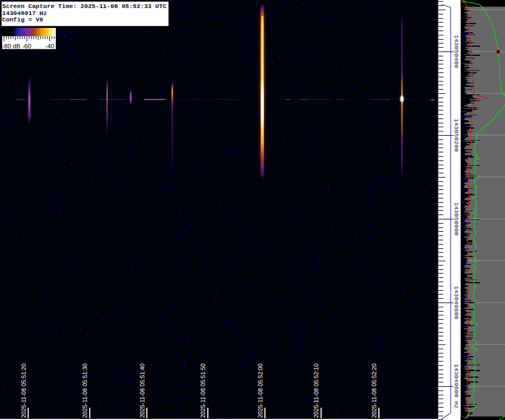 This screenshot has height=420, width=505. What do you see at coordinates (316, 390) in the screenshot?
I see `svg-text: 2025-11-08 05:52:10` at bounding box center [316, 390].